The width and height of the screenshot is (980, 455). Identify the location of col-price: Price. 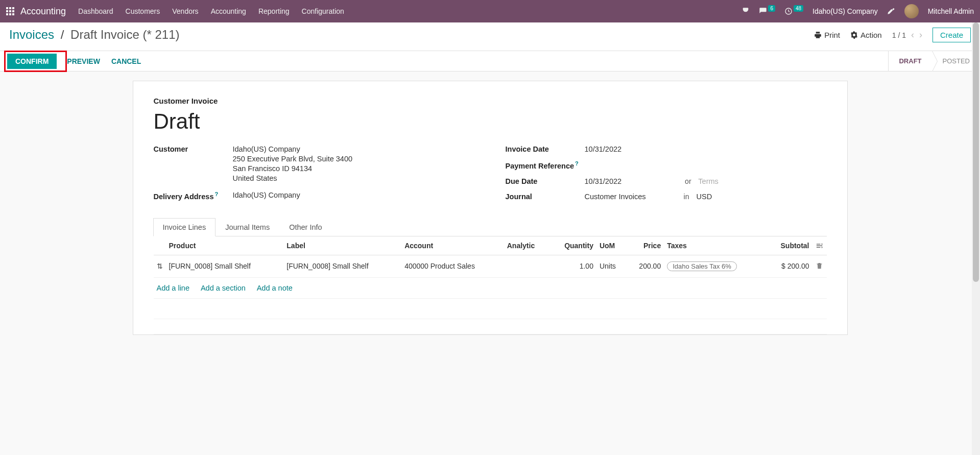
(646, 246).